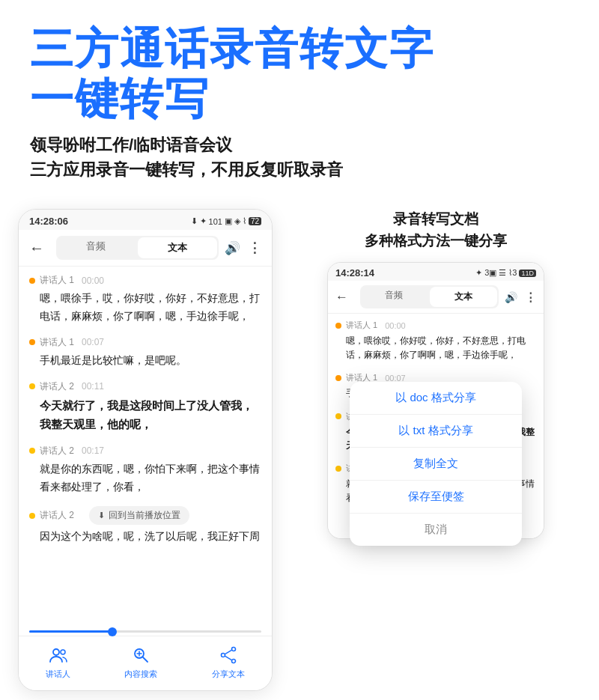  What do you see at coordinates (300, 49) in the screenshot?
I see `hero-title-line1: 三方通话录音转文字` at bounding box center [300, 49].